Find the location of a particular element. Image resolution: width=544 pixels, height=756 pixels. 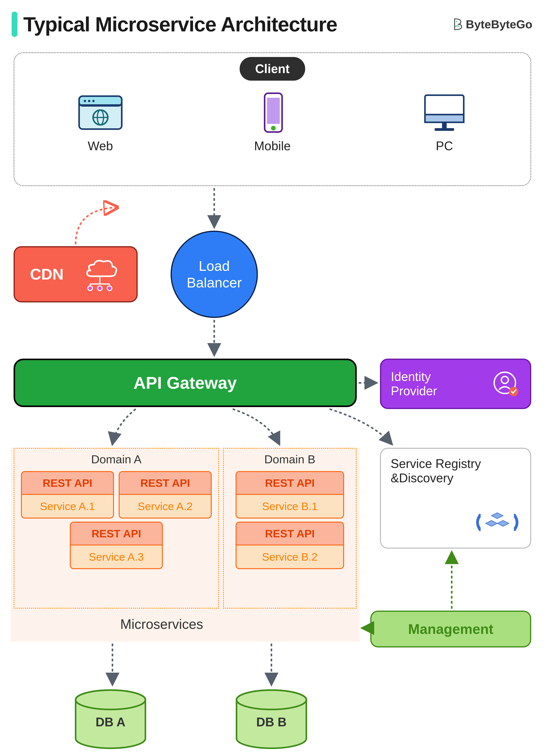

service-a3-name: Service A.3 is located at coordinates (116, 557).